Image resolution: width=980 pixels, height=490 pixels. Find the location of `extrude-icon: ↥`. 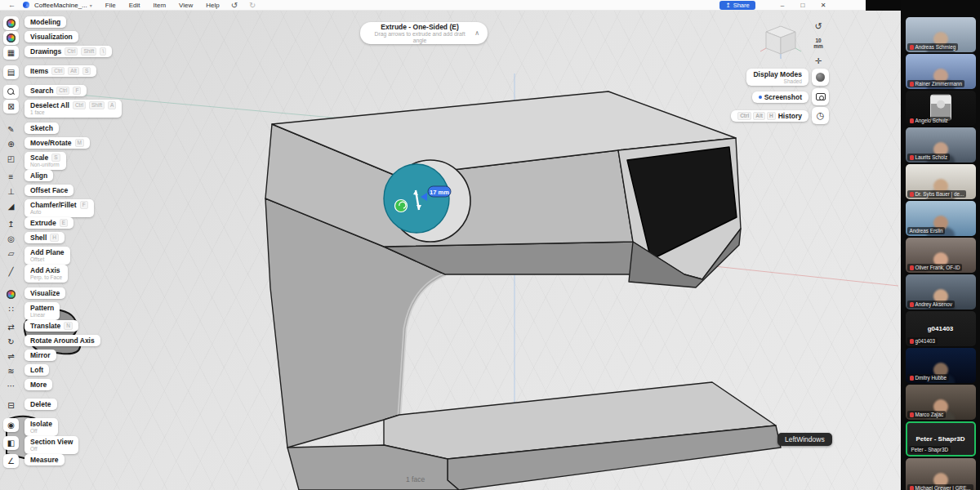

extrude-icon: ↥ is located at coordinates (11, 224).